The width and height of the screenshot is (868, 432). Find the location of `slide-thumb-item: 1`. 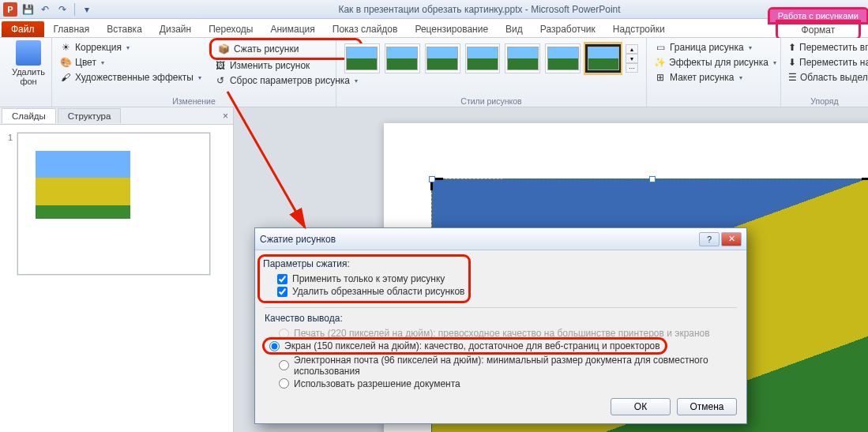

slide-thumb-item: 1 is located at coordinates (117, 204).